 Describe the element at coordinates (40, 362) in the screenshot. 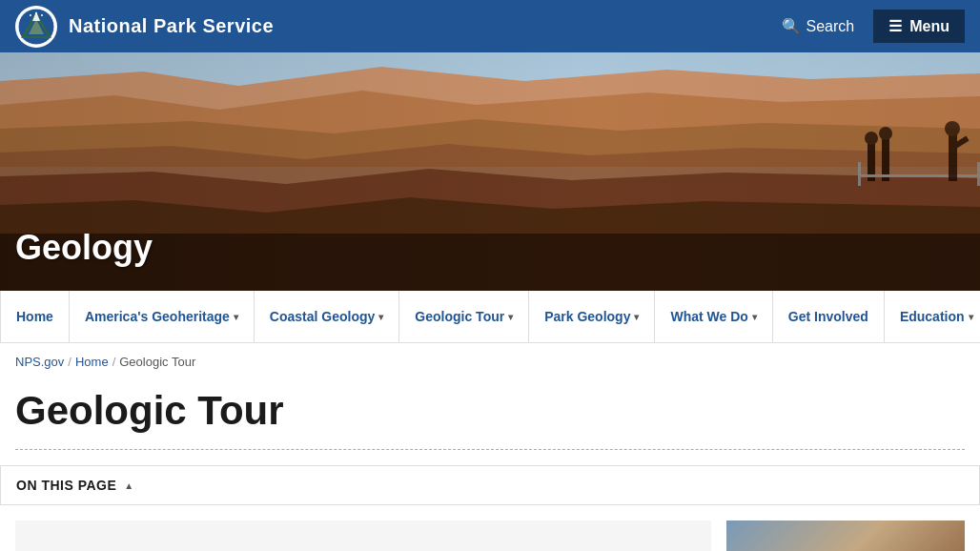

I see `breadcrumb-nps-link: NPS.gov` at that location.